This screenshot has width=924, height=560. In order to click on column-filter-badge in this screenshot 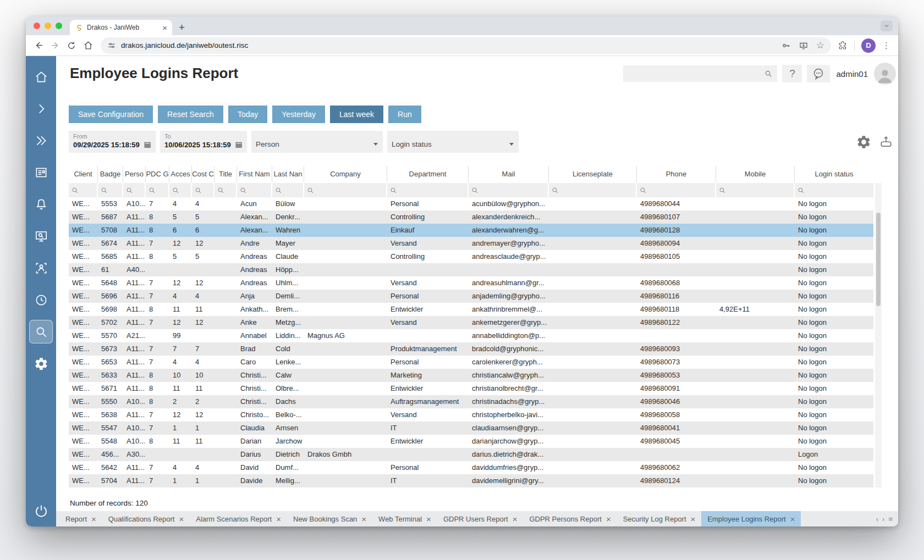, I will do `click(111, 190)`.